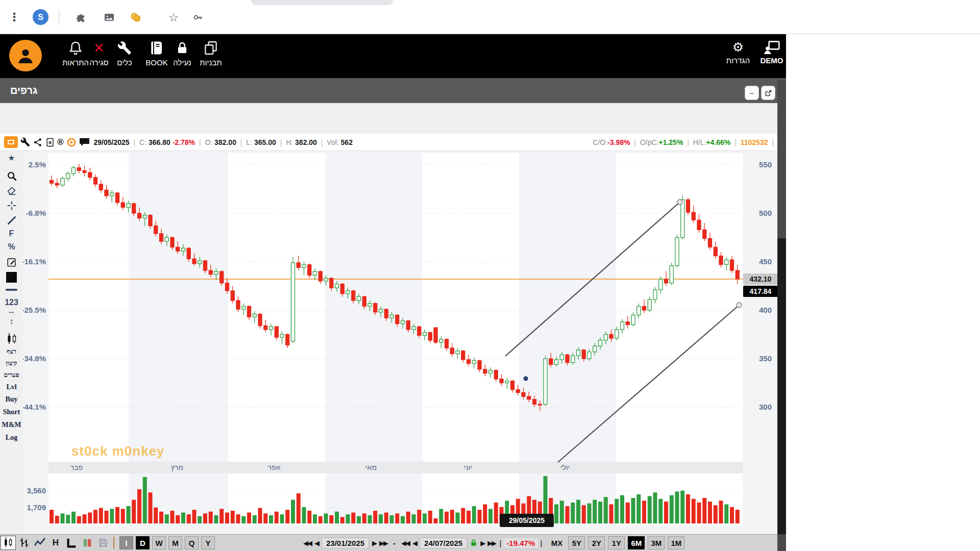  What do you see at coordinates (143, 543) in the screenshot?
I see `period-button-D: D` at bounding box center [143, 543].